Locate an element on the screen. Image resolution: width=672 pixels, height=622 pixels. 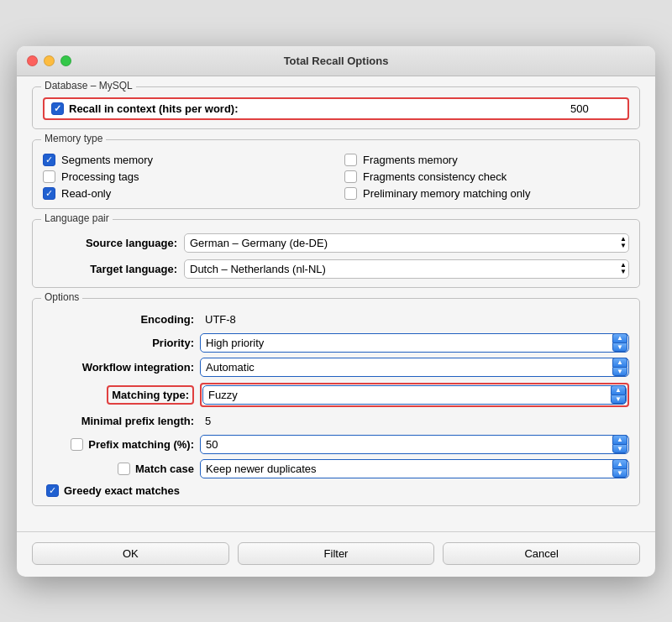
traffic-lights is located at coordinates (49, 60).